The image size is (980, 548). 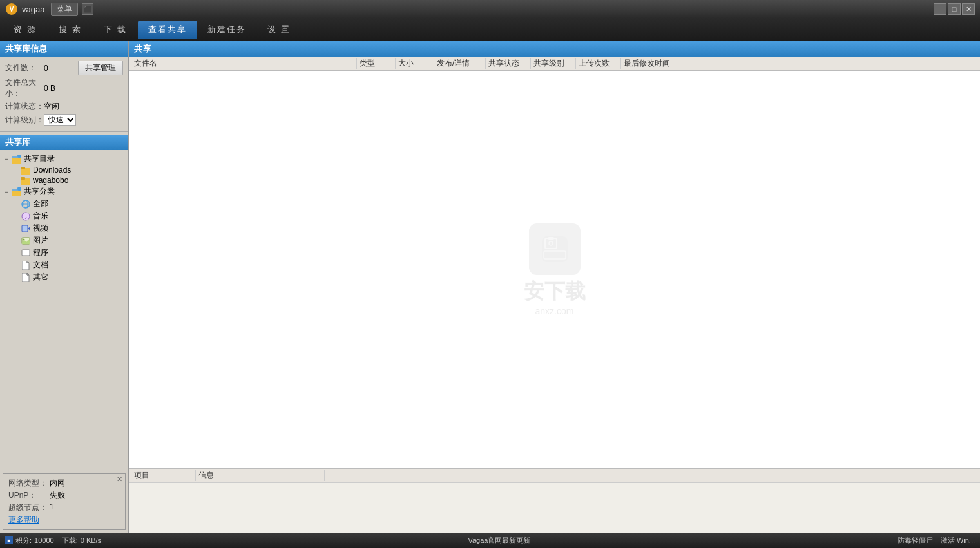 I want to click on anti-virus-item: 防毒轻僵尸, so click(x=915, y=541).